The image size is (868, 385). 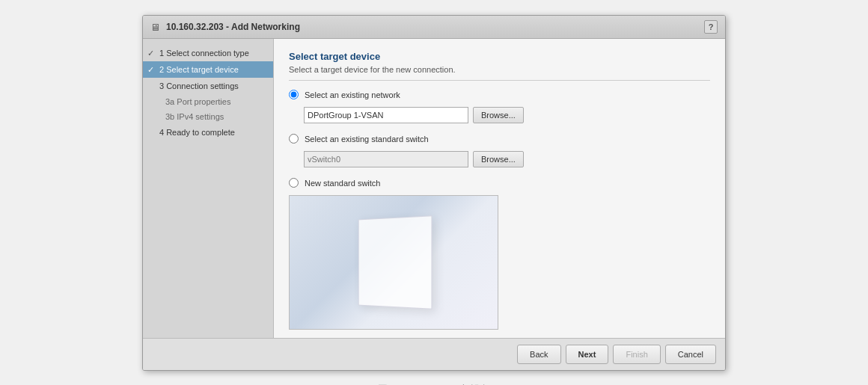 I want to click on browse-existing-network-button: Browse..., so click(x=498, y=115).